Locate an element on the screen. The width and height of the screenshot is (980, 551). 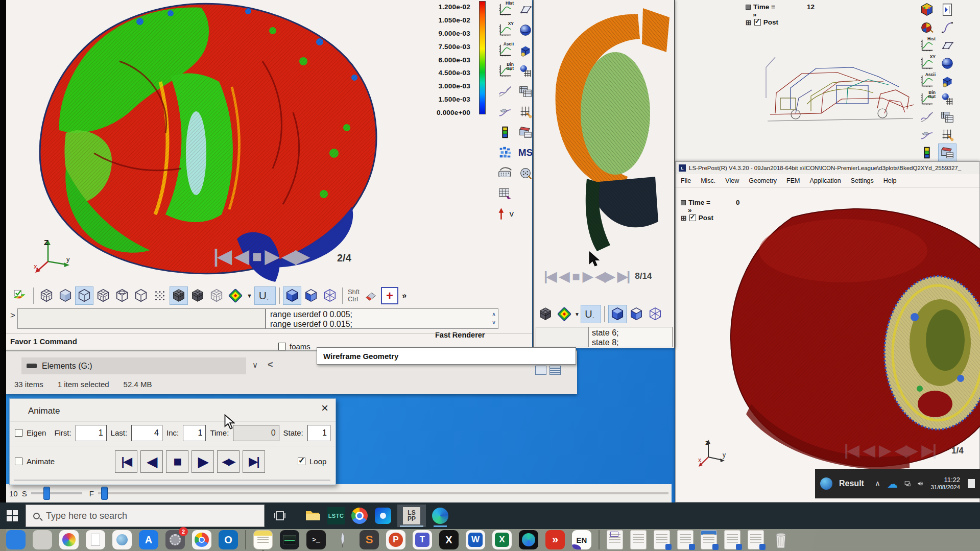
volume-icon is located at coordinates (920, 484).